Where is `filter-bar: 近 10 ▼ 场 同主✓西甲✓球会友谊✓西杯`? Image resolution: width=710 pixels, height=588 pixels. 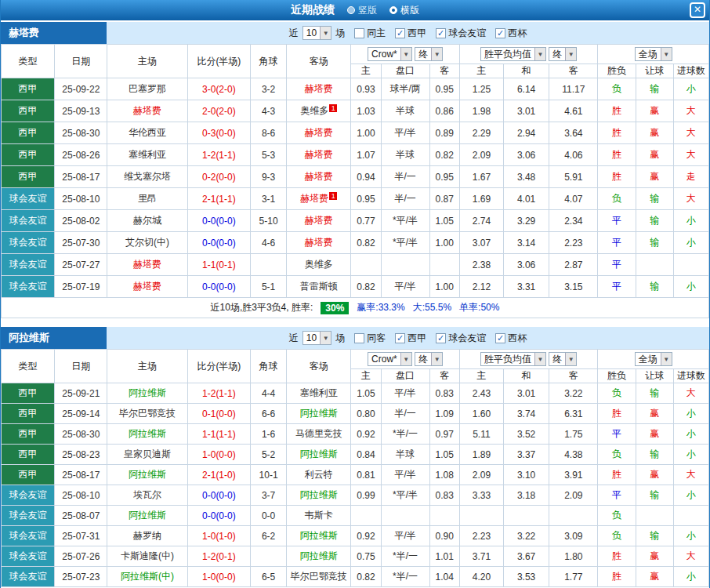
filter-bar: 近 10 ▼ 场 同主✓西甲✓球会友谊✓西杯 is located at coordinates (408, 33).